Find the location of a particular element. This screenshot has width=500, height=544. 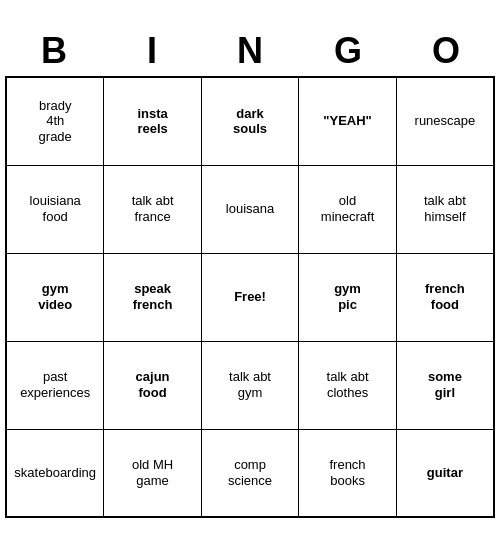

cell-text: france is located at coordinates (153, 216).